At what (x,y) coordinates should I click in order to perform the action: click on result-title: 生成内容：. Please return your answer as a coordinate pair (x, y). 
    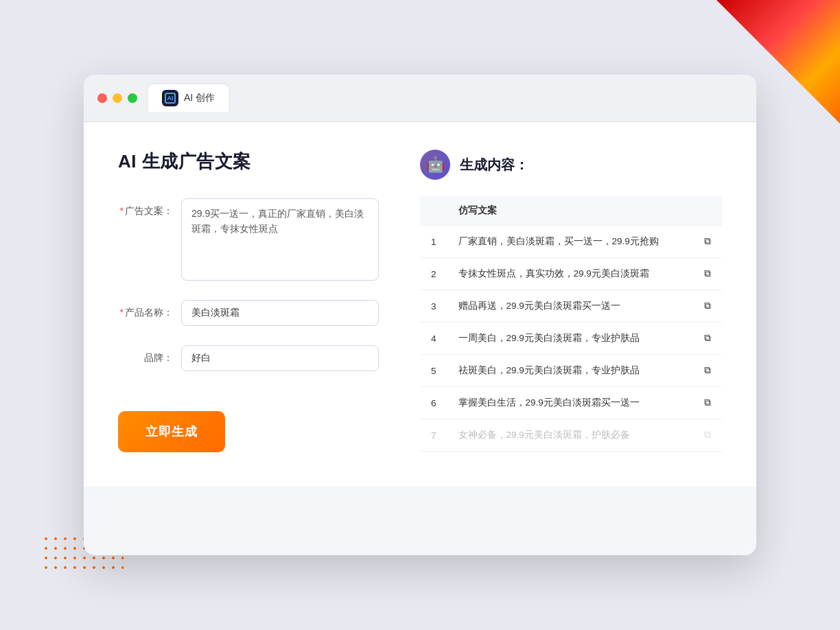
    Looking at the image, I should click on (494, 165).